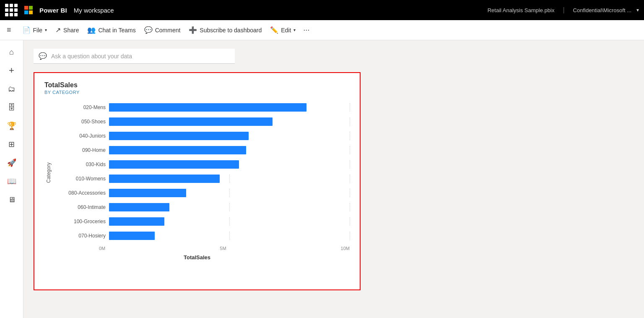 The width and height of the screenshot is (644, 318). I want to click on bar-row: 100-Groceries, so click(202, 222).